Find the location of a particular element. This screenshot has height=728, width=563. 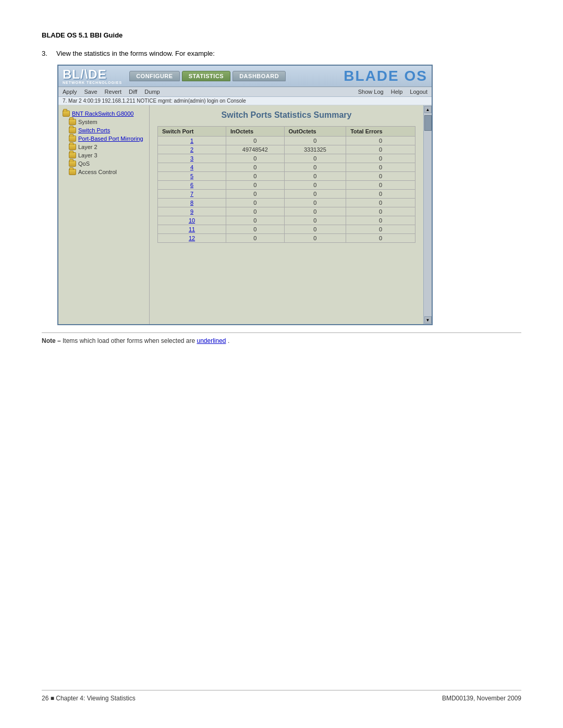

tab-configure: CONFIGURE is located at coordinates (154, 76).